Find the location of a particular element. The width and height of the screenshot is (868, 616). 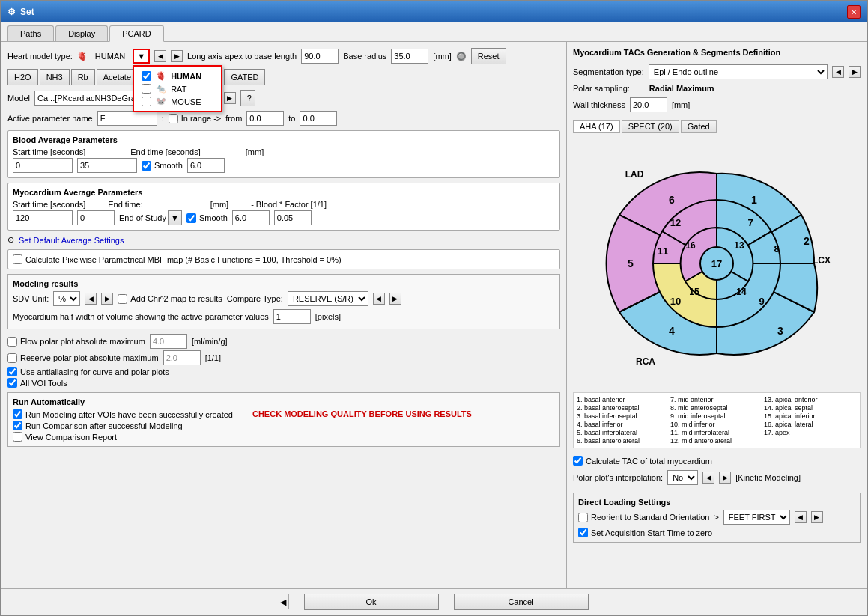

polar-interp-prev: ◀ is located at coordinates (708, 478).